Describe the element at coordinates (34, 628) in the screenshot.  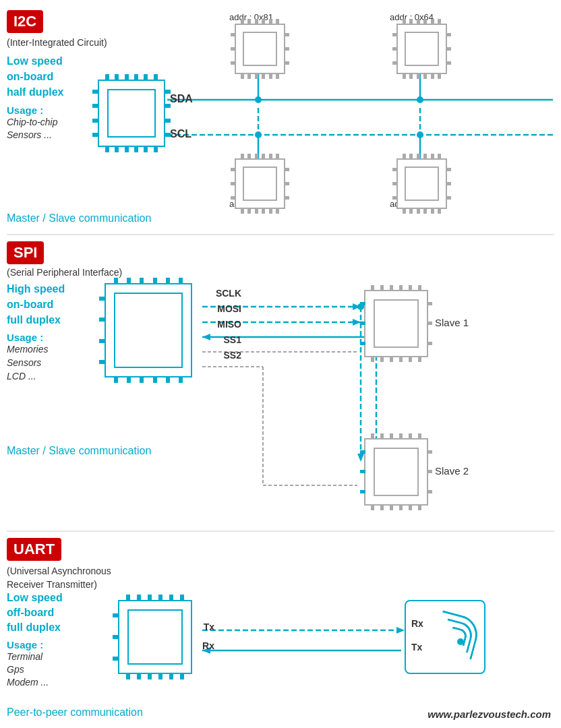
I see `uart-duplex: full duplex` at that location.